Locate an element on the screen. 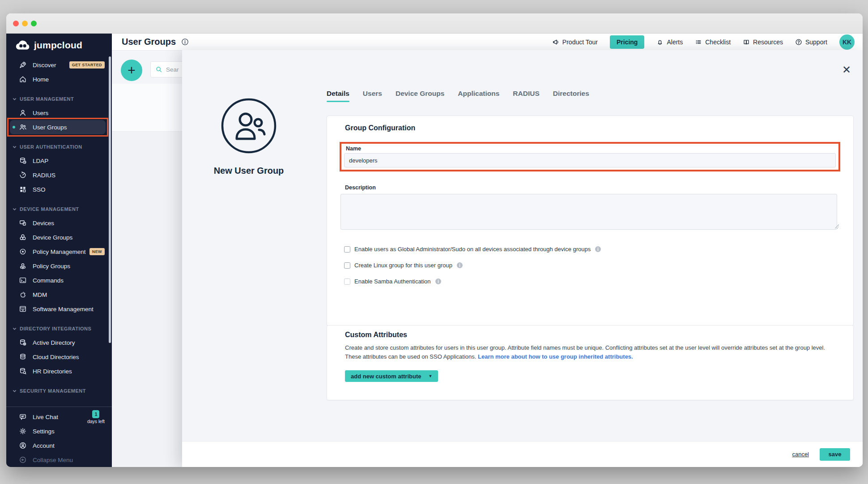 This screenshot has width=868, height=484. sidebar-item-users: Users is located at coordinates (59, 113).